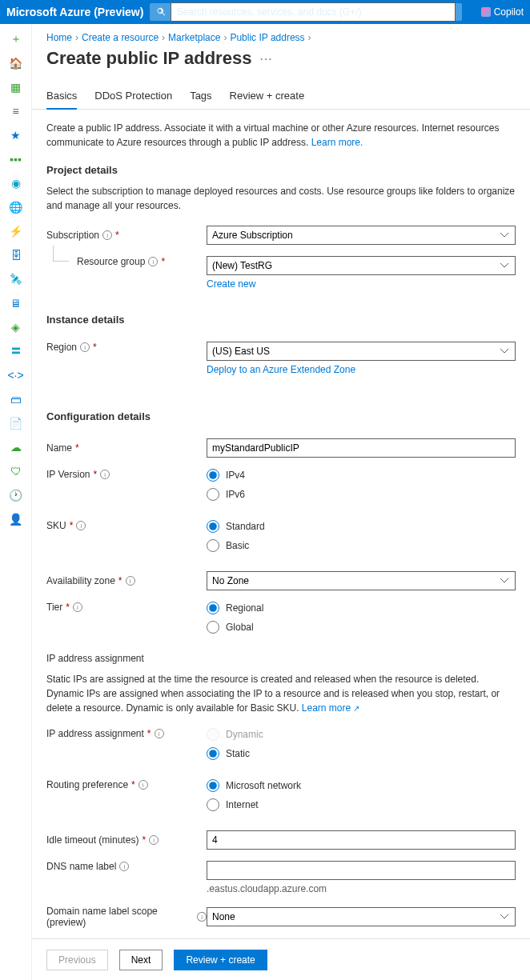  I want to click on domain-scope-select: None, so click(361, 917).